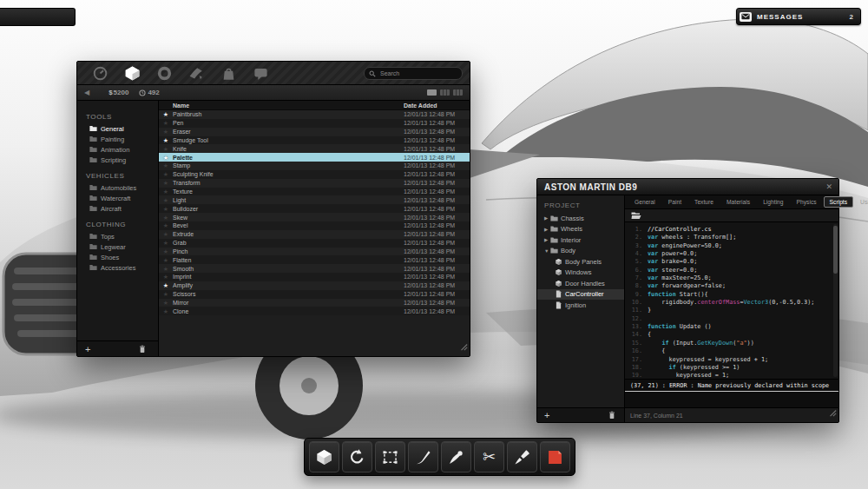  Describe the element at coordinates (732, 254) in the screenshot. I see `code-line: 4.var power=0.0;` at that location.